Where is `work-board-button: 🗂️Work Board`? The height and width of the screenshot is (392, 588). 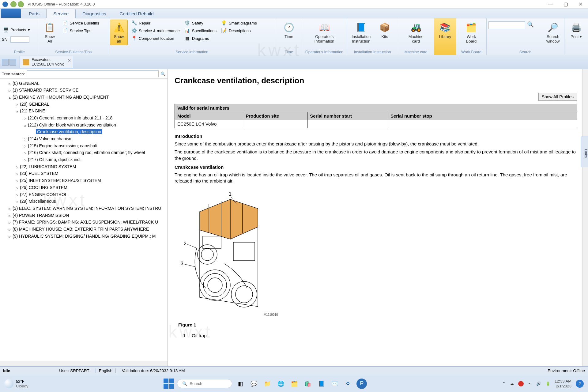 work-board-button: 🗂️Work Board is located at coordinates (471, 32).